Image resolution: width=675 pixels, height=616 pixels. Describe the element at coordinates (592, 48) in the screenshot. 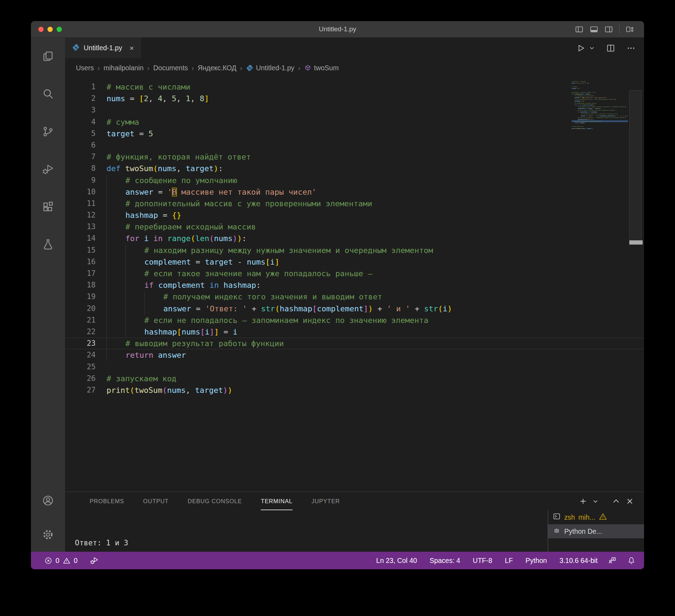

I see `run-dropdown-chevron-icon` at that location.